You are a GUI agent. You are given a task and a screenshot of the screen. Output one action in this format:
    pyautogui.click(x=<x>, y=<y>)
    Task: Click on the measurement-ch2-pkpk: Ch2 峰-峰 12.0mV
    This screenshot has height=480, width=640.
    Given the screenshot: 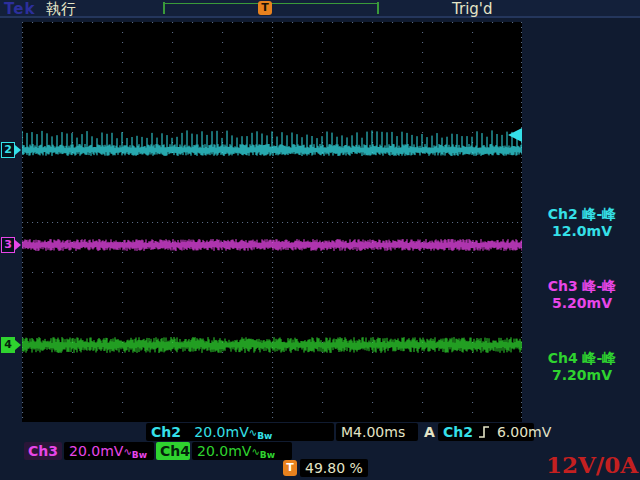 What is the action you would take?
    pyautogui.click(x=582, y=223)
    